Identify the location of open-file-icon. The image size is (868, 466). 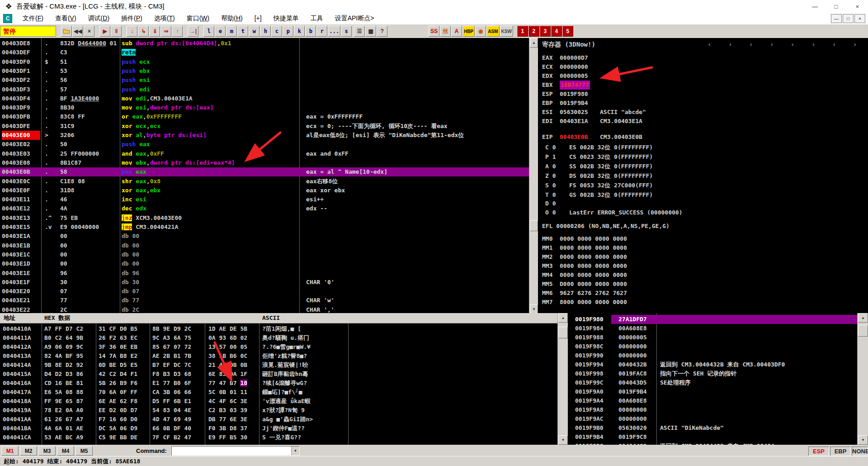
(66, 31).